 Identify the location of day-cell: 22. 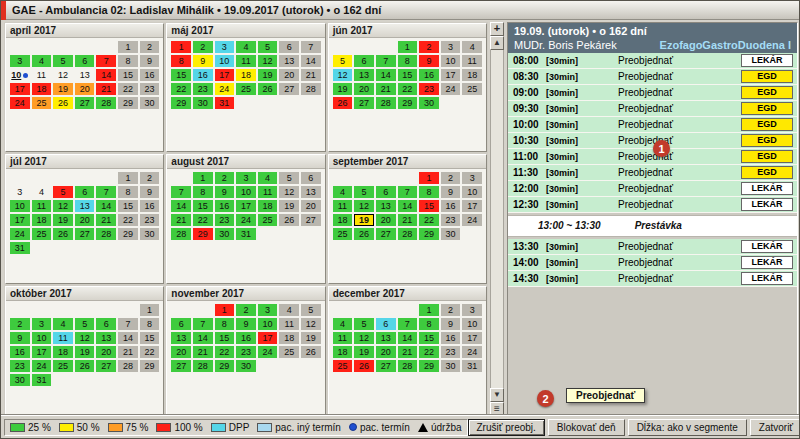
(203, 220).